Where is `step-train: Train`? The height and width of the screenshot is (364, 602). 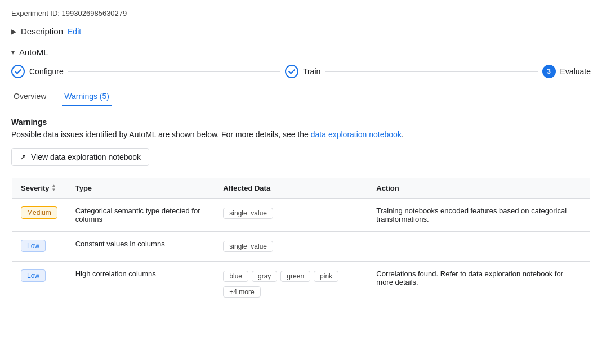
step-train: Train is located at coordinates (303, 71).